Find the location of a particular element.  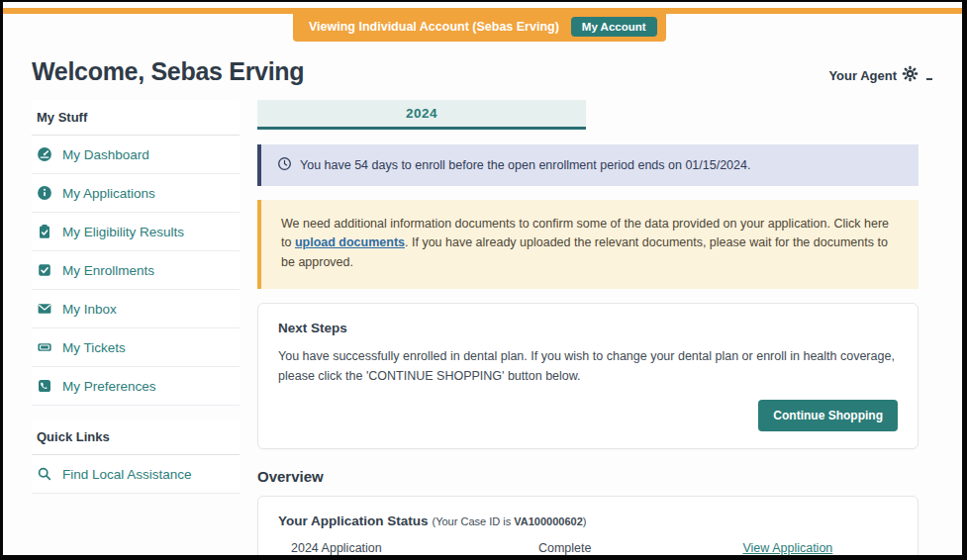

application-status-value: Complete is located at coordinates (641, 548).